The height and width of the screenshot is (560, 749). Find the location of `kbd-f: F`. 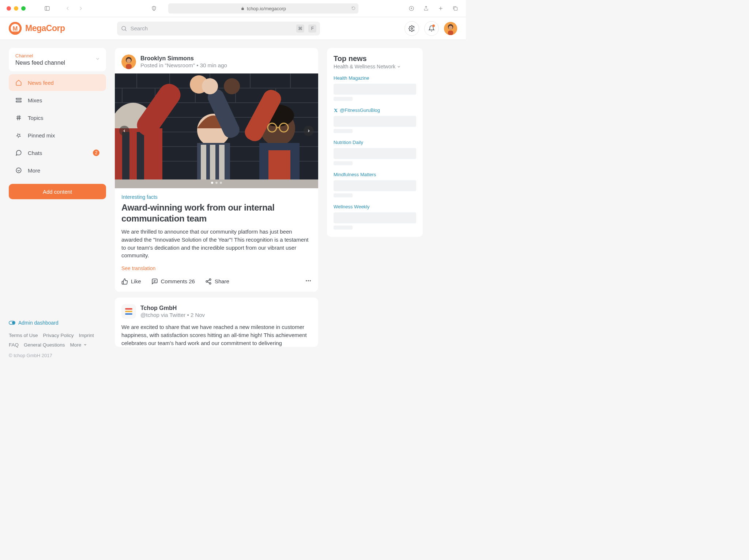

kbd-f: F is located at coordinates (312, 29).